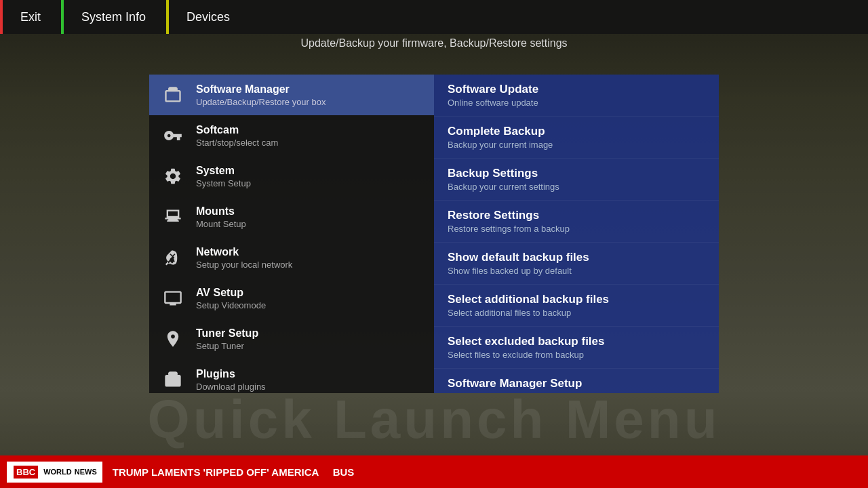 The width and height of the screenshot is (868, 488). I want to click on sidebar-mounts-subtitle: Mount Setup, so click(221, 224).